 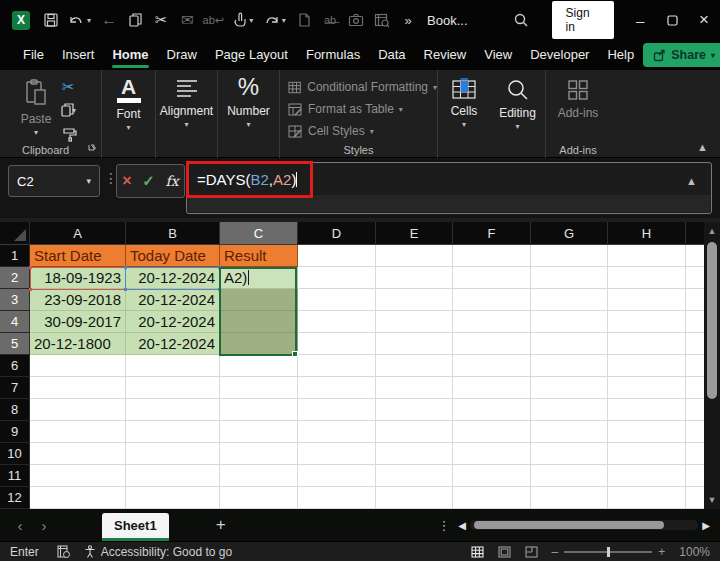 I want to click on touch-mode-dropdown-icon: ▾, so click(x=254, y=20).